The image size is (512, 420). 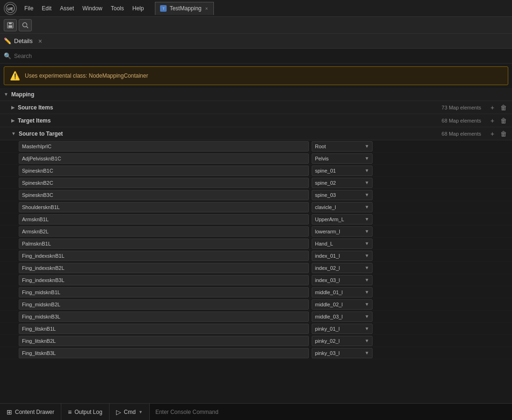 I want to click on mapping-source-field: Fing_litsknB3L, so click(x=164, y=353).